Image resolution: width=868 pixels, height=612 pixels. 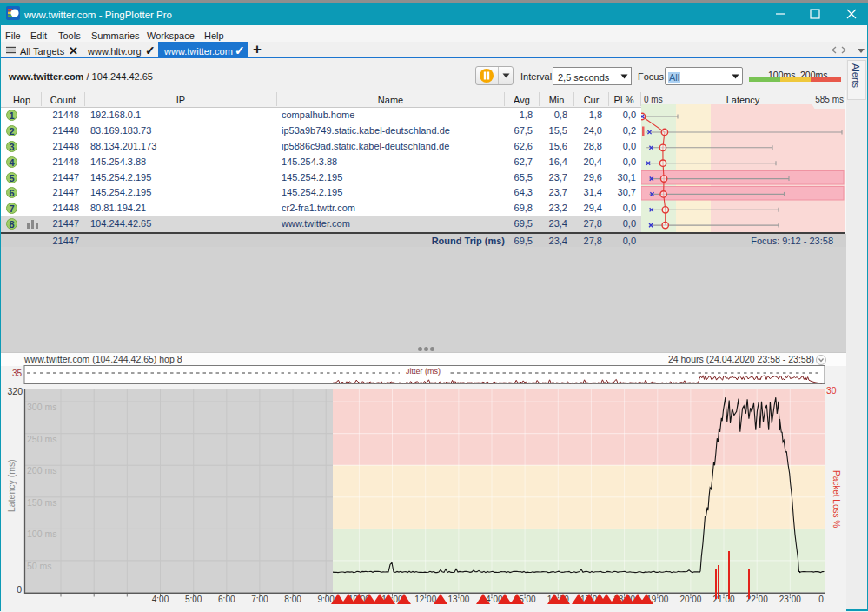 What do you see at coordinates (836, 499) in the screenshot?
I see `svg-text: Packet Loss %` at bounding box center [836, 499].